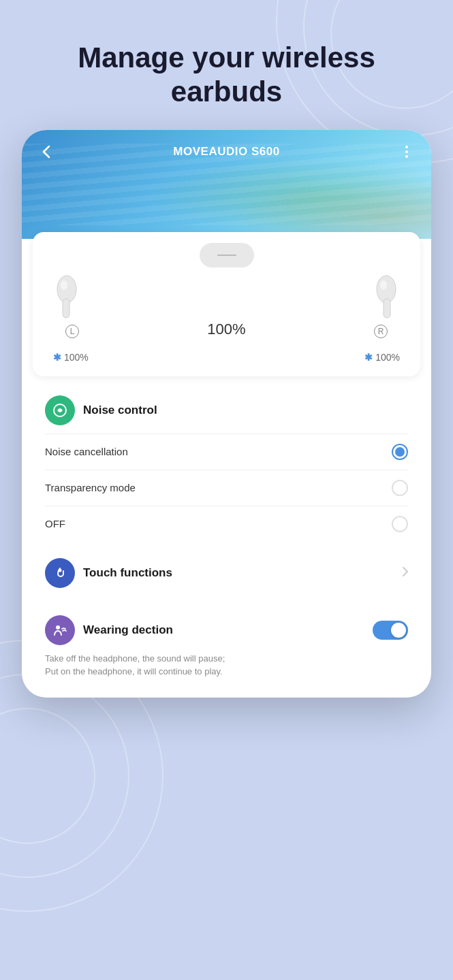  I want to click on wearing-header: Wearing dection, so click(226, 628).